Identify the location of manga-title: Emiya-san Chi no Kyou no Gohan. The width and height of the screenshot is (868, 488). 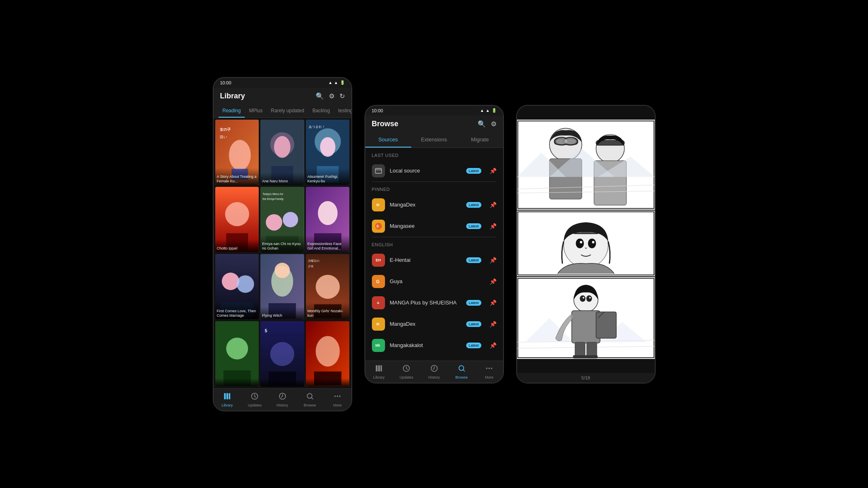
(282, 244).